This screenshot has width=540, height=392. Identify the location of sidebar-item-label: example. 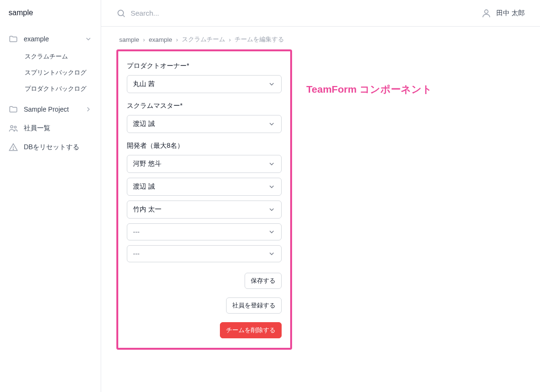
(51, 39).